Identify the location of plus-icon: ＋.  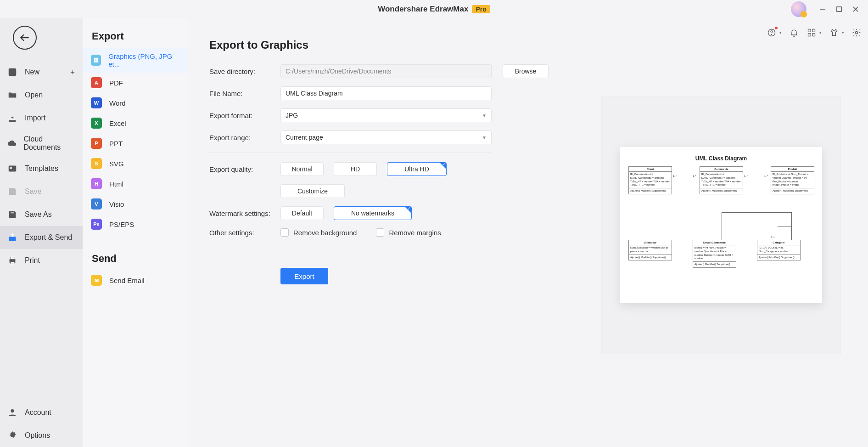
(73, 73).